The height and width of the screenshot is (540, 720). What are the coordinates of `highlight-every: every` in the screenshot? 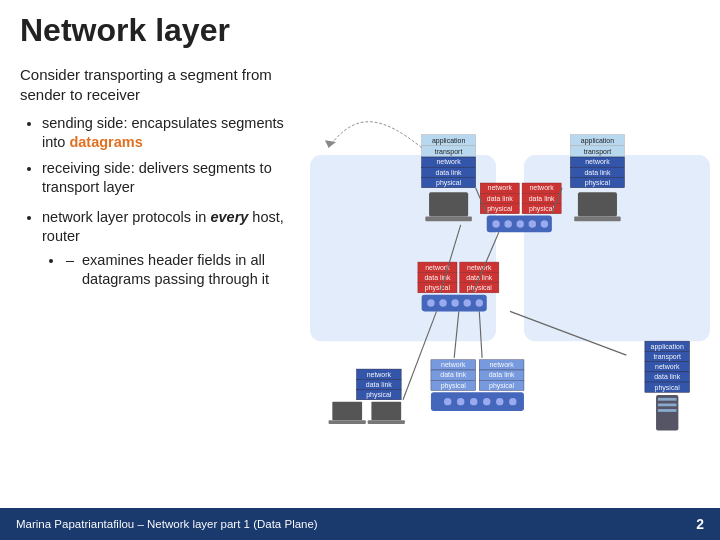 It's located at (229, 217).